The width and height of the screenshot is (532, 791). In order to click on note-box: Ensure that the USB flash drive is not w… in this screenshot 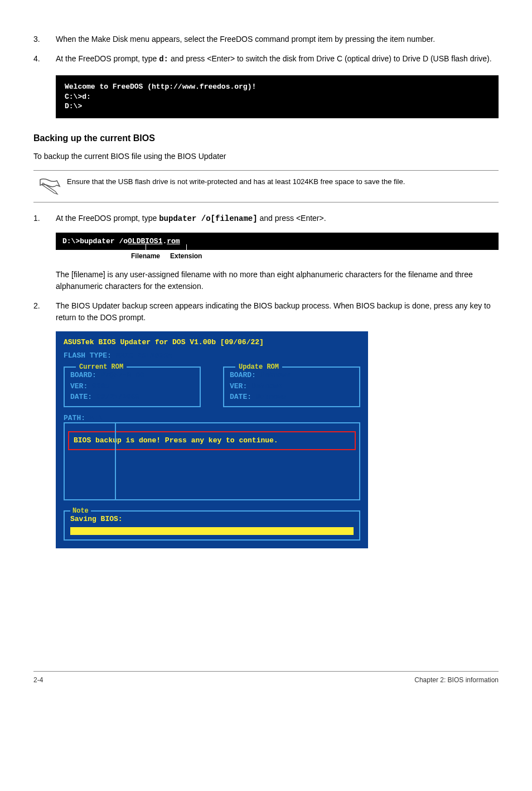, I will do `click(266, 186)`.